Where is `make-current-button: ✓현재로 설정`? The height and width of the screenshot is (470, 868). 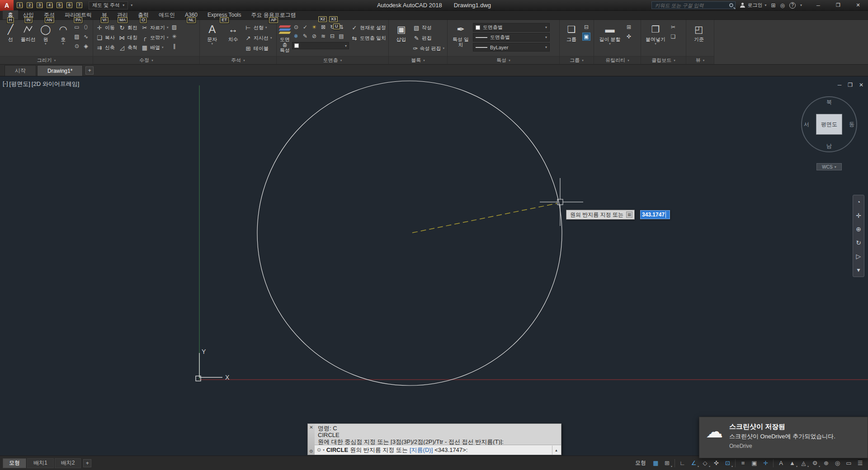
make-current-button: ✓현재로 설정 is located at coordinates (368, 28).